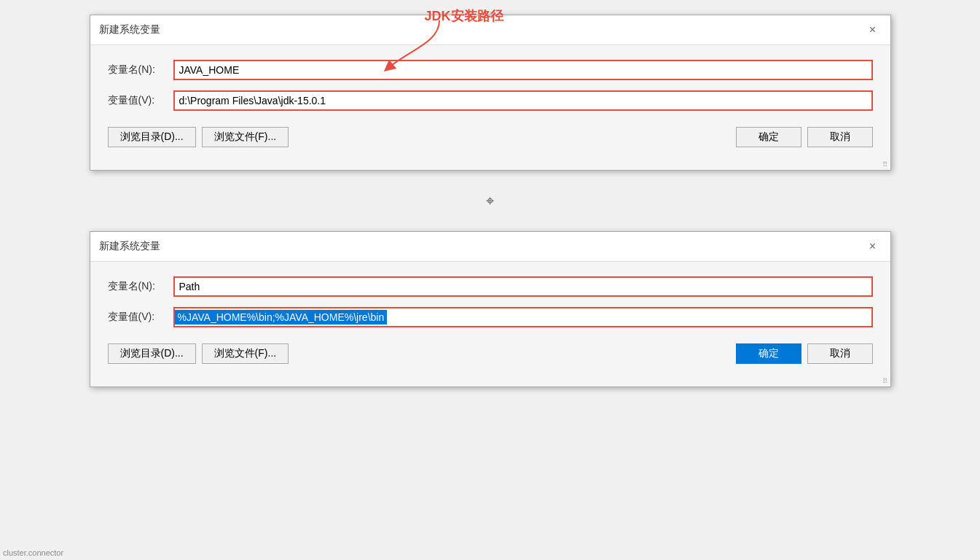 This screenshot has width=980, height=560. What do you see at coordinates (804, 354) in the screenshot?
I see `dialog2-confirm-btns: 确定 取消` at bounding box center [804, 354].